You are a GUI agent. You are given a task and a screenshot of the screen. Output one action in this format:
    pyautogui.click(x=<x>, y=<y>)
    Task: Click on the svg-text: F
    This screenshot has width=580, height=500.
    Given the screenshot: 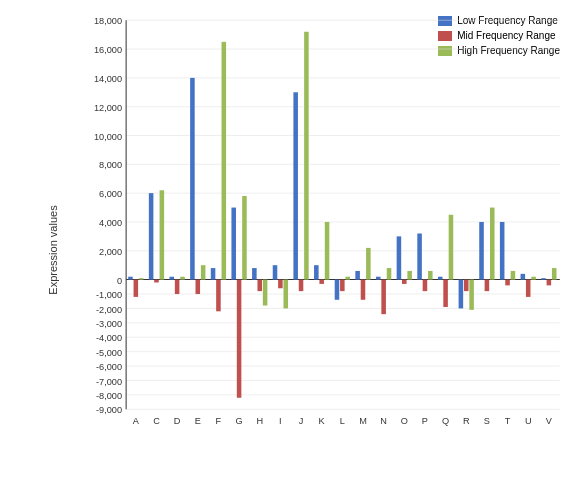 What is the action you would take?
    pyautogui.click(x=219, y=421)
    